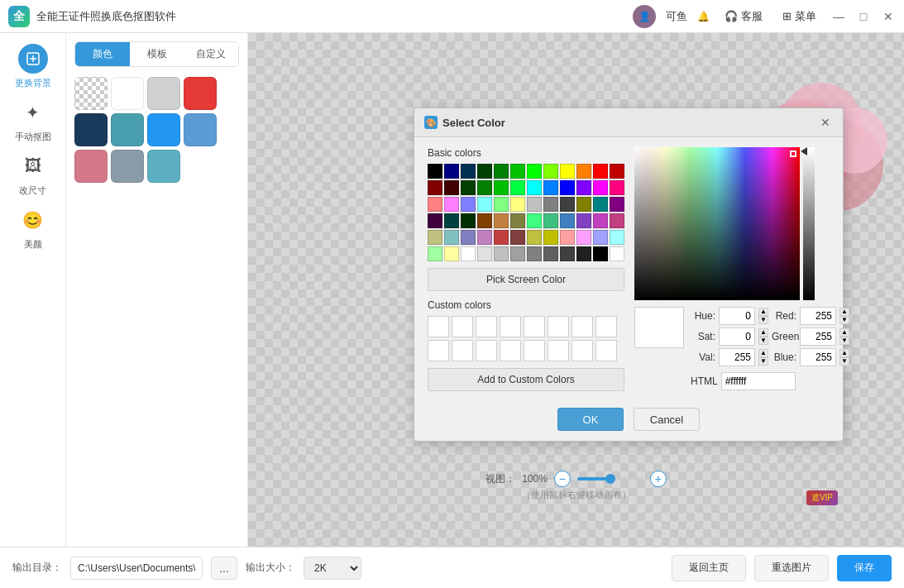 This screenshot has width=904, height=588. I want to click on dialog-cancel-btn: Cancel, so click(667, 419).